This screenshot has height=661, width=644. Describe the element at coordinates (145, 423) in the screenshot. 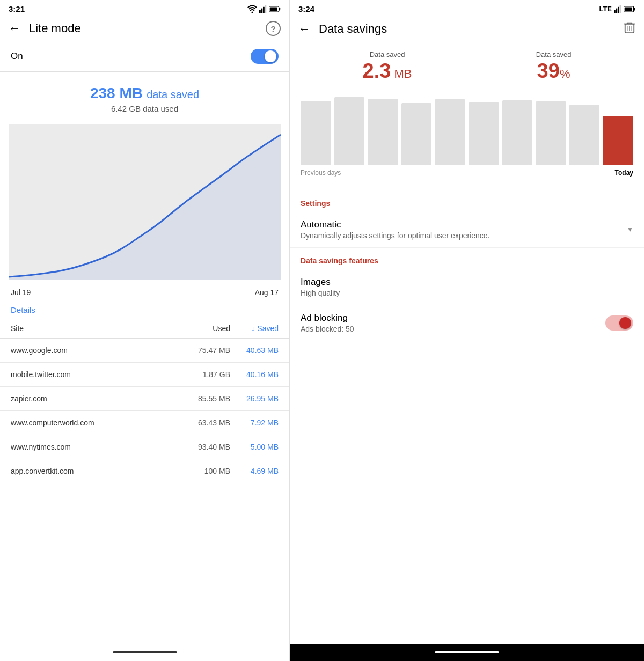

I see `table-row: www.computerworld.com 63.43 MB 7.92 MB` at that location.